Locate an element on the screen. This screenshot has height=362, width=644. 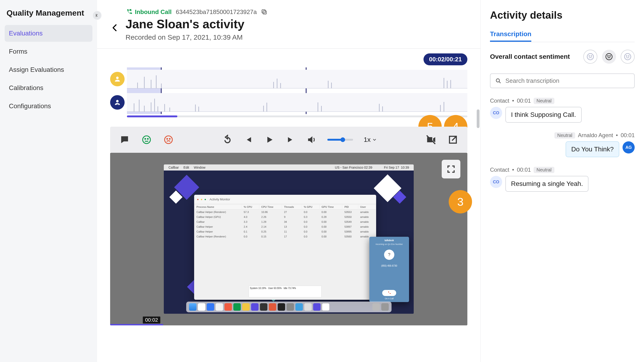
agent-avatar: AG is located at coordinates (628, 147).